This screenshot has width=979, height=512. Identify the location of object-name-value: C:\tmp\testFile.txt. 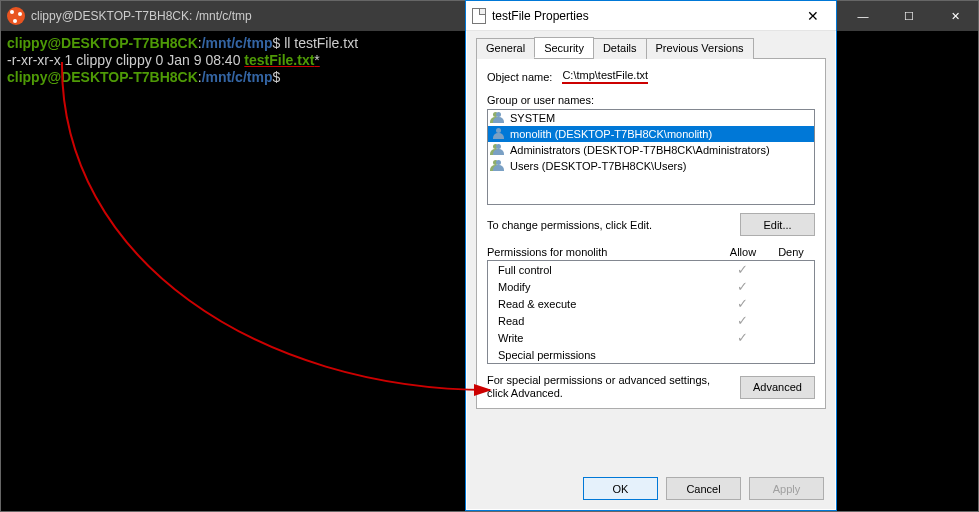
(605, 76).